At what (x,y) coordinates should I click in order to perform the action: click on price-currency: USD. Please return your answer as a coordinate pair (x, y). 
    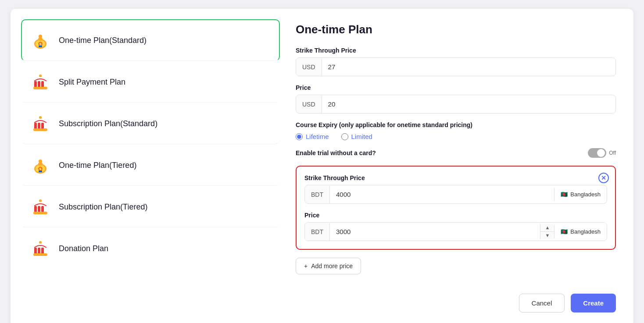
    Looking at the image, I should click on (309, 104).